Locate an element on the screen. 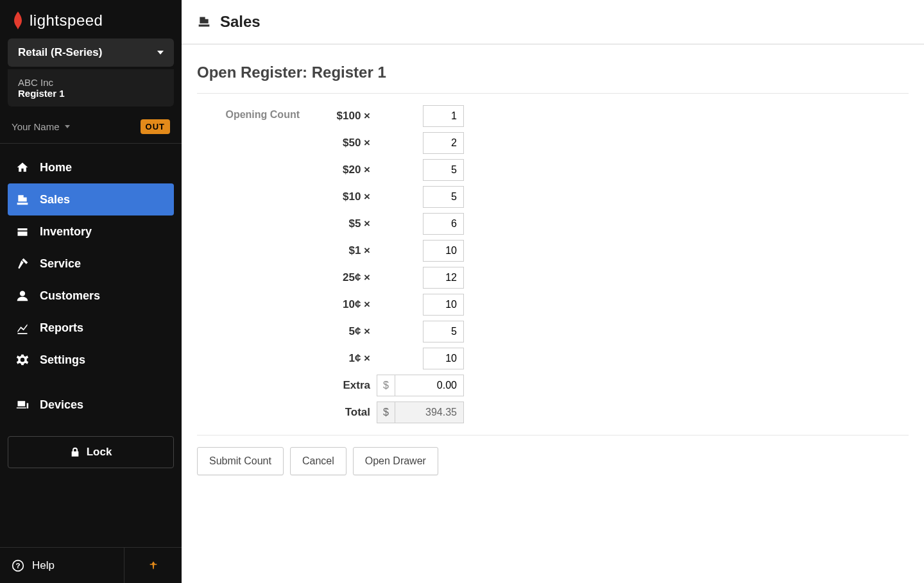  denom-label-10: $10 × is located at coordinates (338, 197).